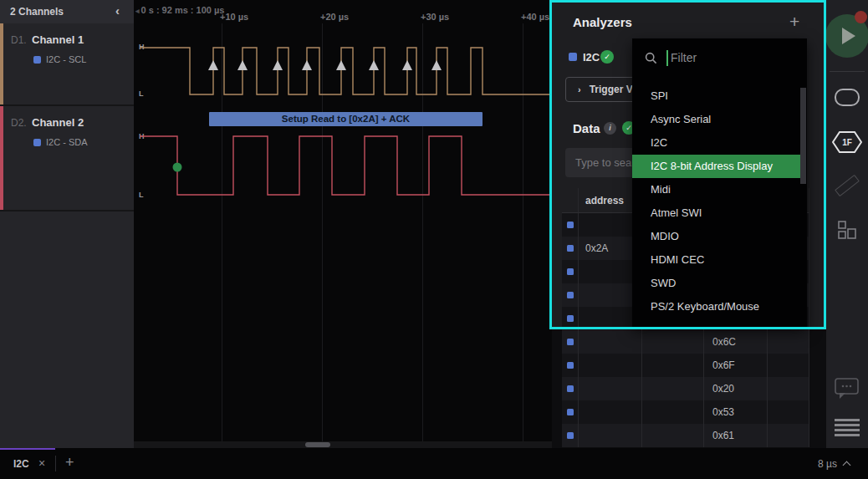  What do you see at coordinates (667, 59) in the screenshot?
I see `text-cursor` at bounding box center [667, 59].